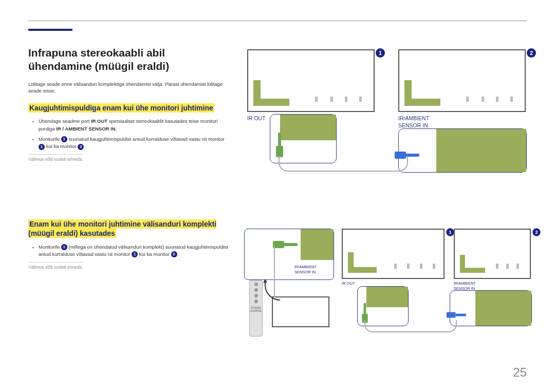 This screenshot has height=392, width=555. What do you see at coordinates (278, 21) in the screenshot?
I see `header-rule` at bounding box center [278, 21].